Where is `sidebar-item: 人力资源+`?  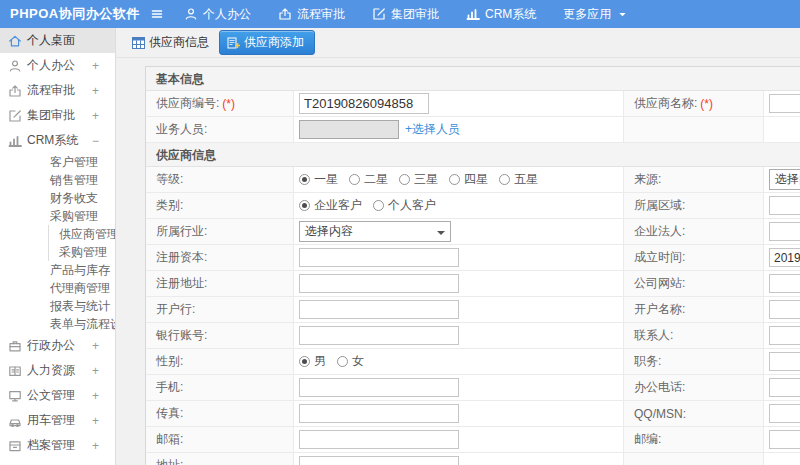 sidebar-item: 人力资源+ is located at coordinates (58, 370).